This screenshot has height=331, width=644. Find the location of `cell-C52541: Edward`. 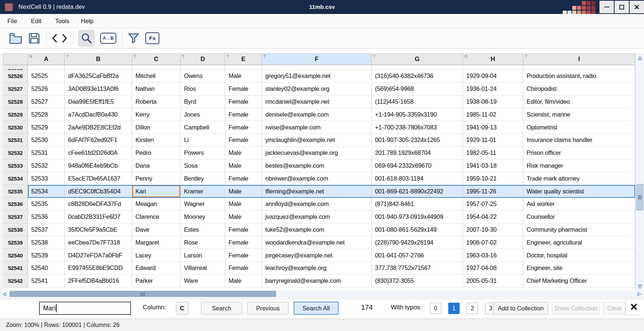

cell-C52541: Edward is located at coordinates (156, 268).